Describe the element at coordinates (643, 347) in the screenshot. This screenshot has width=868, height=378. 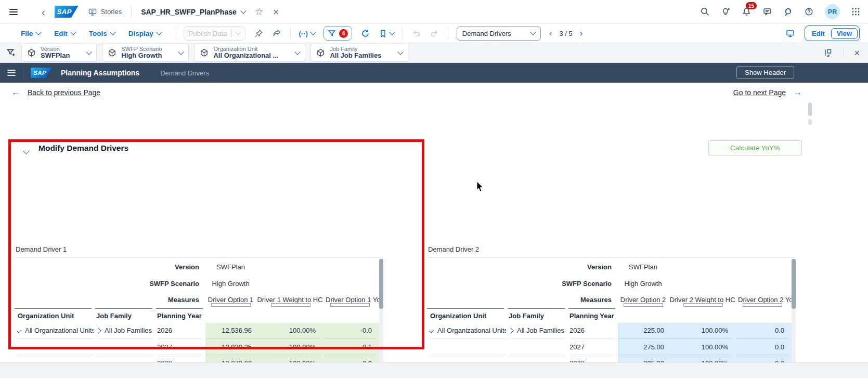
I see `value-cell: 275.00` at that location.